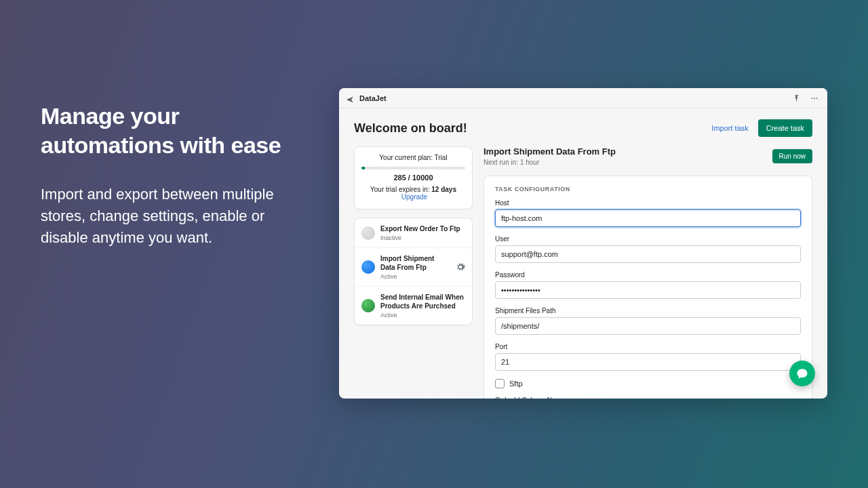 The height and width of the screenshot is (488, 868). I want to click on task-item: Import Shipment Data From Ftp Active, so click(414, 267).